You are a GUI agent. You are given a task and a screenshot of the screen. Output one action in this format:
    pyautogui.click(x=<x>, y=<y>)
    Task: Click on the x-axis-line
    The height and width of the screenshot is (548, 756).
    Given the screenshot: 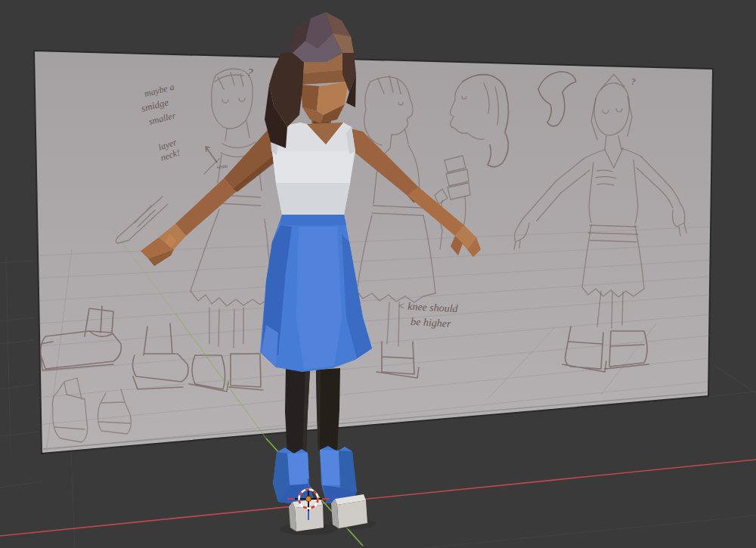 What is the action you would take?
    pyautogui.click(x=378, y=497)
    